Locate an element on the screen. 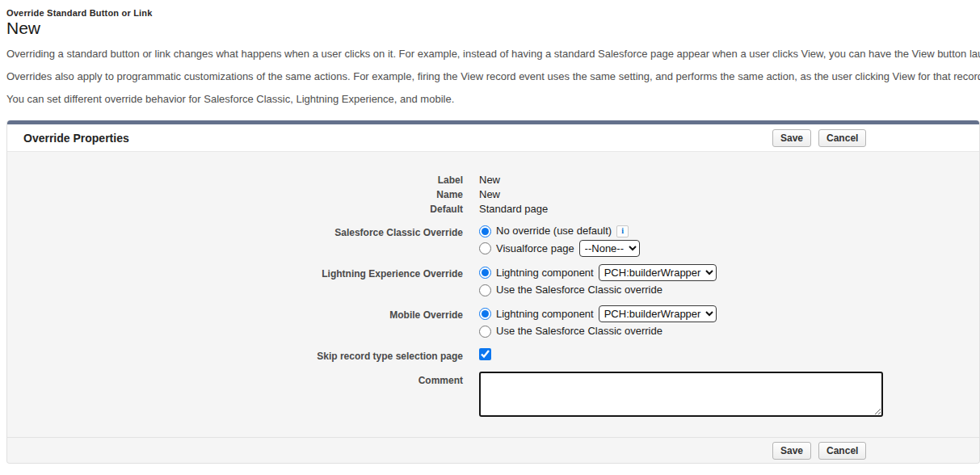  lex-use-classic-radio is located at coordinates (485, 291).